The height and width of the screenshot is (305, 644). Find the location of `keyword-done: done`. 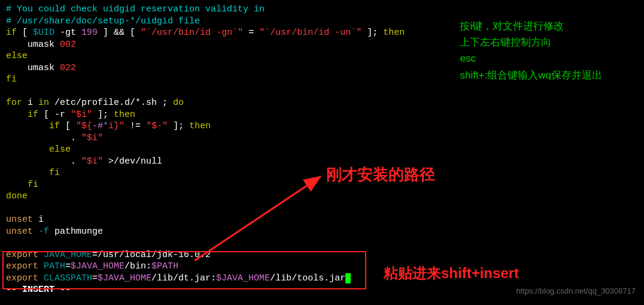

keyword-done: done is located at coordinates (17, 197).